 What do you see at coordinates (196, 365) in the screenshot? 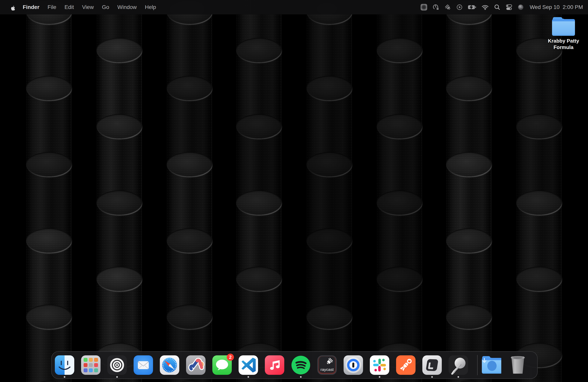
I see `a-logo-icon` at bounding box center [196, 365].